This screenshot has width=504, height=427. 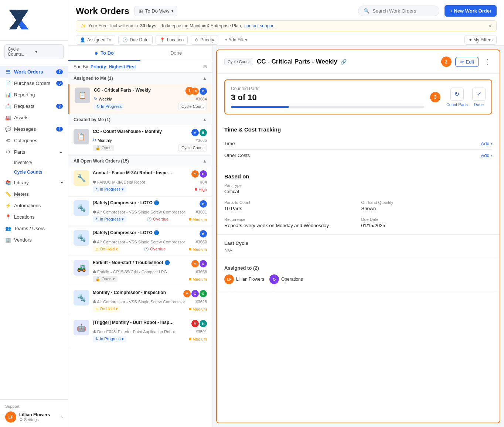 What do you see at coordinates (140, 271) in the screenshot?
I see `work-order-item-6: 🚜 Forklift - Non-start / Troubleshoot 🔵 …` at bounding box center [140, 271].